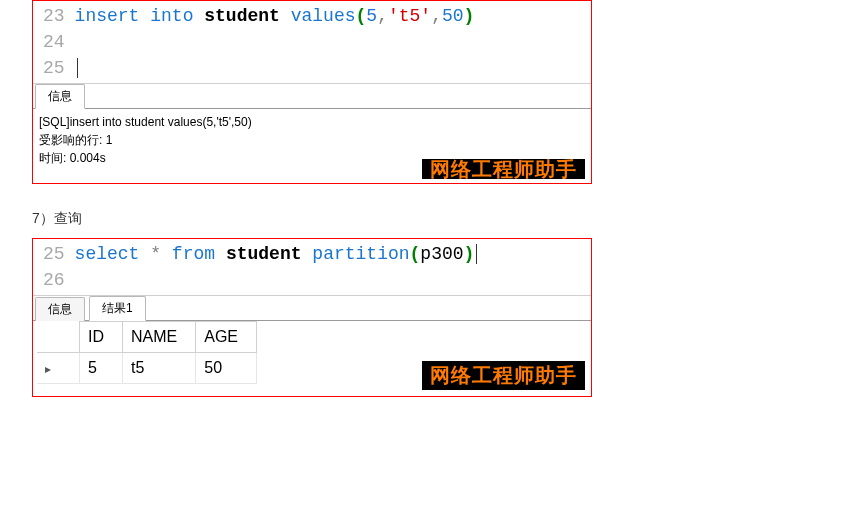 Image resolution: width=849 pixels, height=505 pixels. Describe the element at coordinates (312, 122) in the screenshot. I see `message-line: [SQL]insert into student values(5,'t5',5…` at that location.